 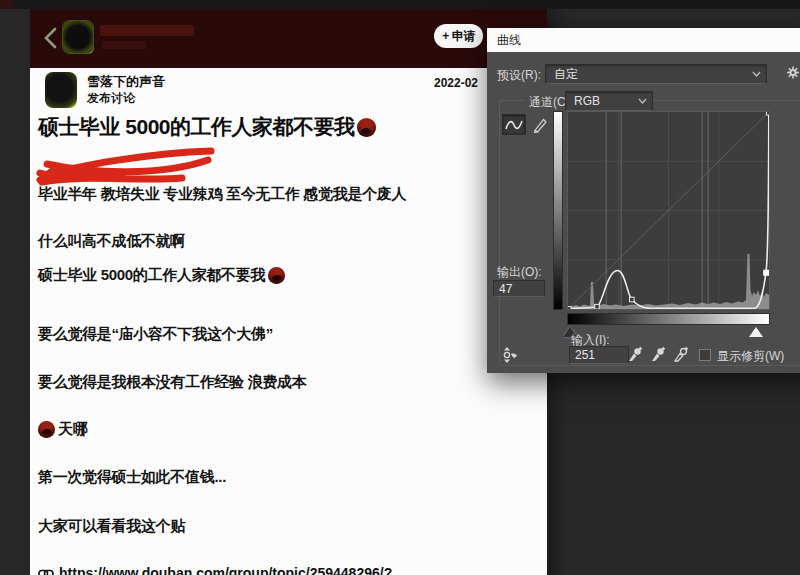 I want to click on back-icon, so click(x=51, y=38).